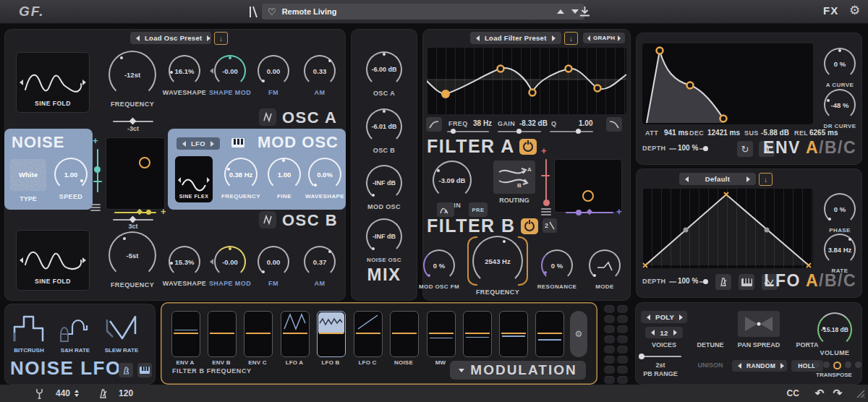 Image resolution: width=868 pixels, height=402 pixels. Describe the element at coordinates (320, 75) in the screenshot. I see `osc-a-am-knob: 0.33 AM` at that location.